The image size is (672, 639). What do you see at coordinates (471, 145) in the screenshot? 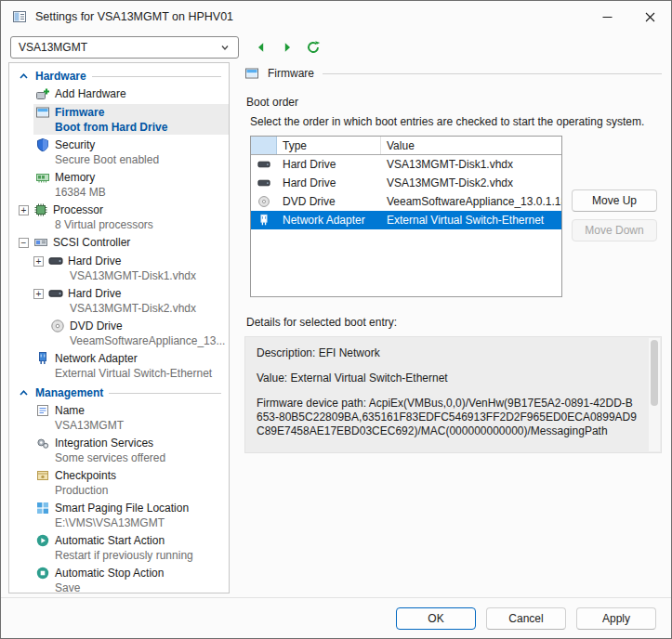
I see `value-column-header: Value` at bounding box center [471, 145].